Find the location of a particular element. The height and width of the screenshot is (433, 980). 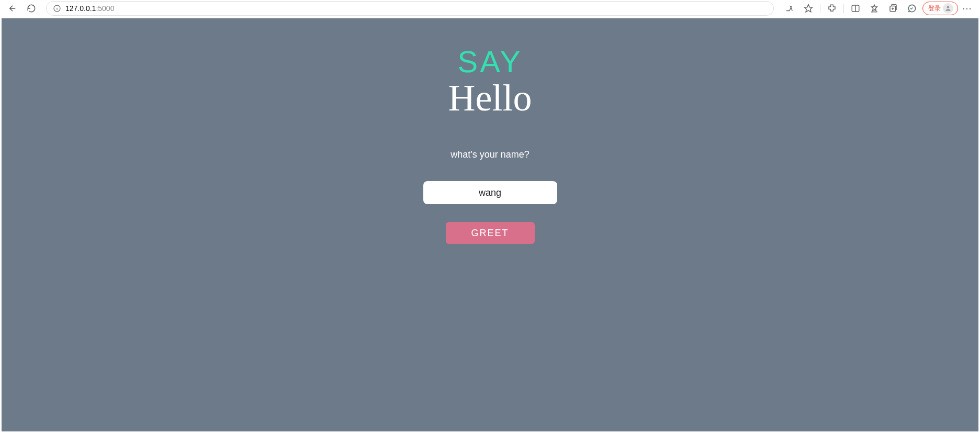

extensions-icon is located at coordinates (832, 8).